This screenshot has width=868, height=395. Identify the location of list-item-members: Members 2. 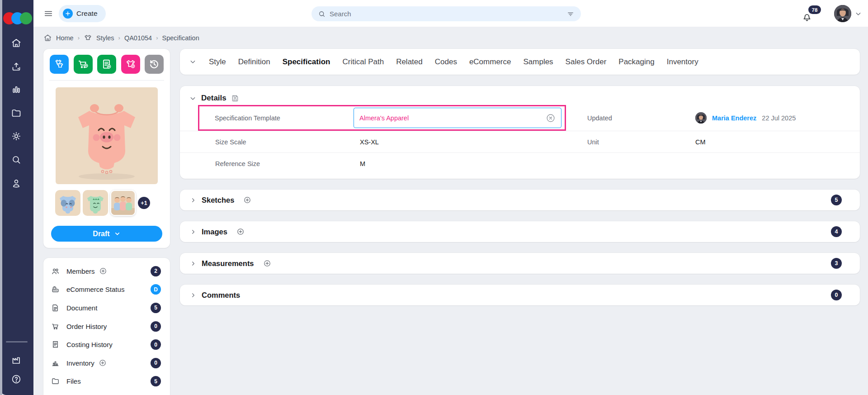
(107, 271).